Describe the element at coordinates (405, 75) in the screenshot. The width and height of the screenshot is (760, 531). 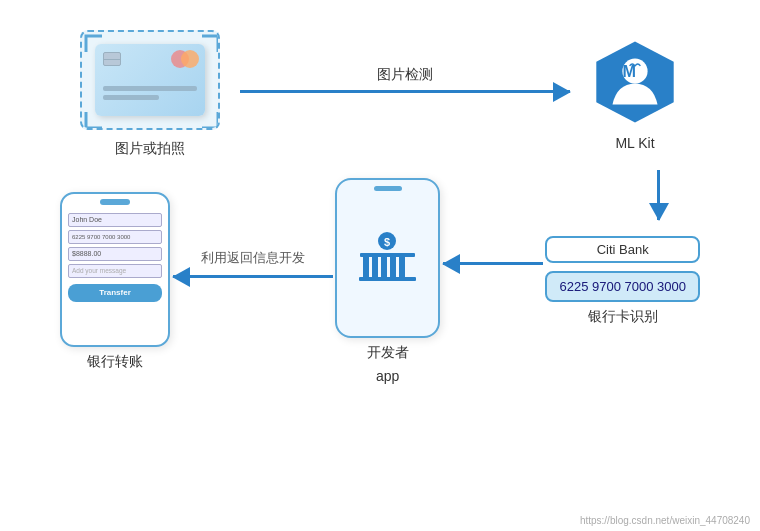
I see `arrow-right-label: 图片检测` at that location.